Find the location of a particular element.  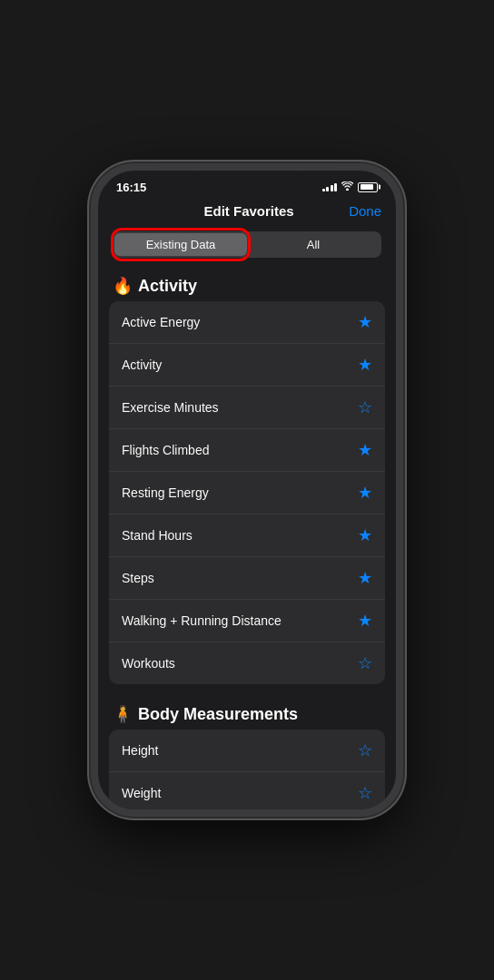

item-label: Height is located at coordinates (140, 750).